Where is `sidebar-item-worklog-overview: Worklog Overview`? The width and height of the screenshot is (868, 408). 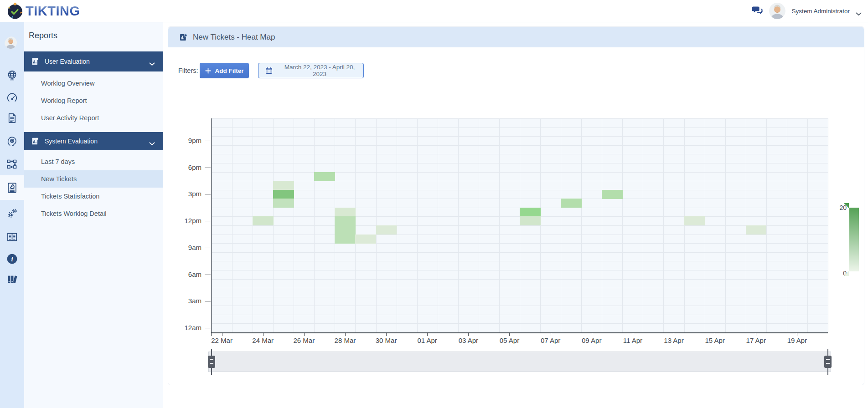
sidebar-item-worklog-overview: Worklog Overview is located at coordinates (94, 83).